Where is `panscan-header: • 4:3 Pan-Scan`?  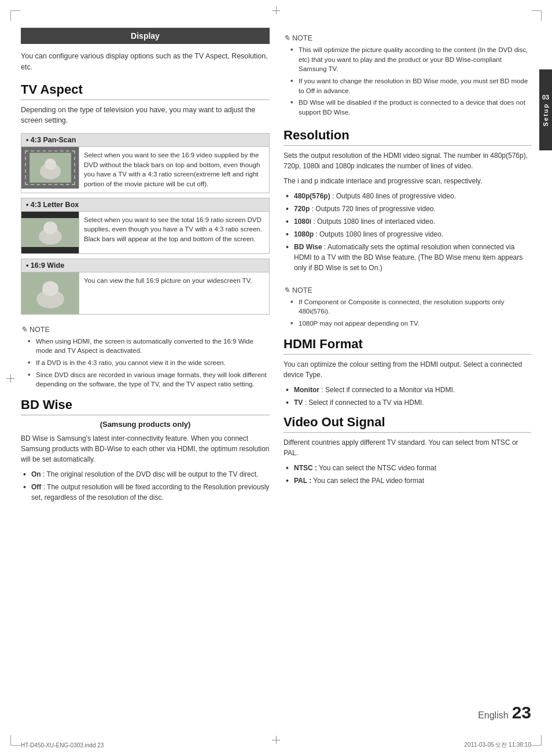
panscan-header: • 4:3 Pan-Scan is located at coordinates (145, 140).